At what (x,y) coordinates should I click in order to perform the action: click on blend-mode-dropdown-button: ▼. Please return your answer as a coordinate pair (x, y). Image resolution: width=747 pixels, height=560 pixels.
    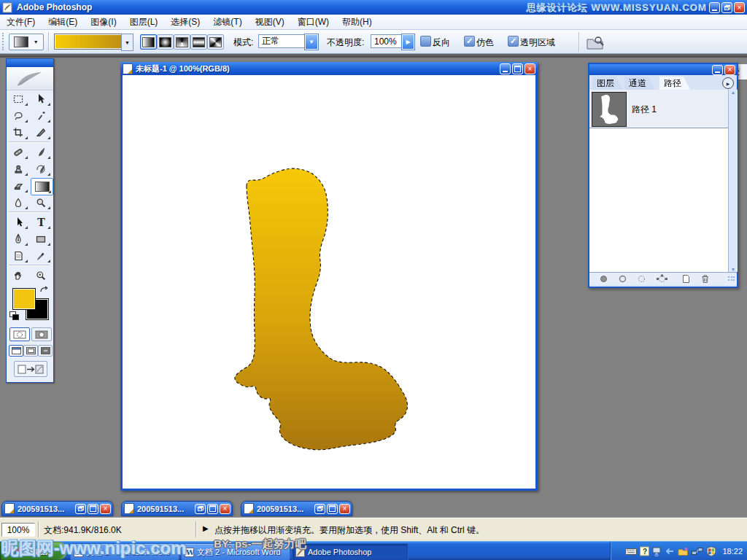
    Looking at the image, I should click on (311, 42).